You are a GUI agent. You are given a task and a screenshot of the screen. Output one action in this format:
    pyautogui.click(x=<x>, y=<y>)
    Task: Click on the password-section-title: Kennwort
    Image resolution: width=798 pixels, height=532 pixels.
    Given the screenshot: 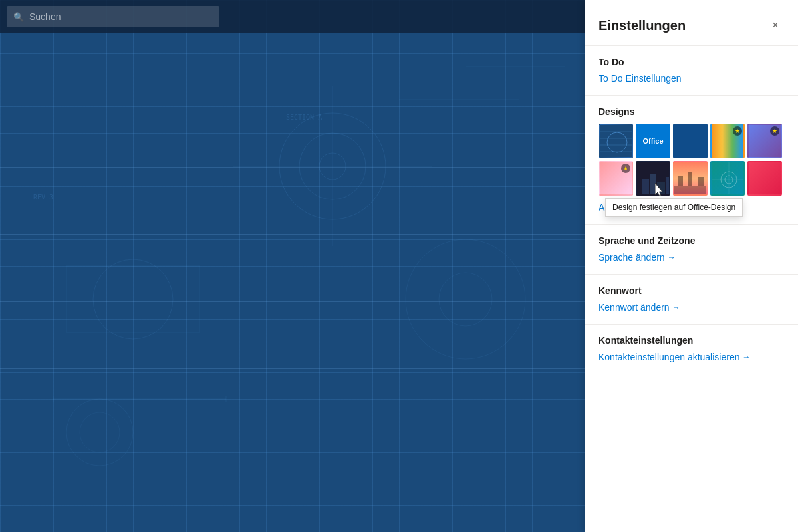 What is the action you would take?
    pyautogui.click(x=692, y=291)
    